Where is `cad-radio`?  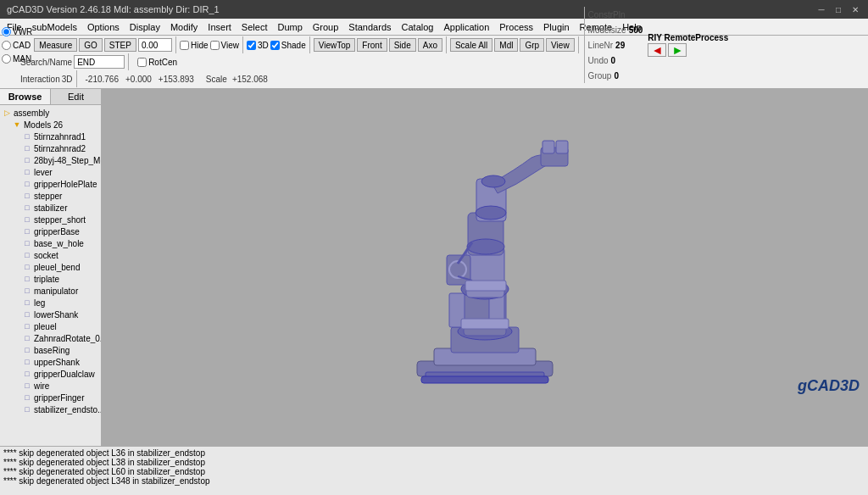 cad-radio is located at coordinates (7, 46).